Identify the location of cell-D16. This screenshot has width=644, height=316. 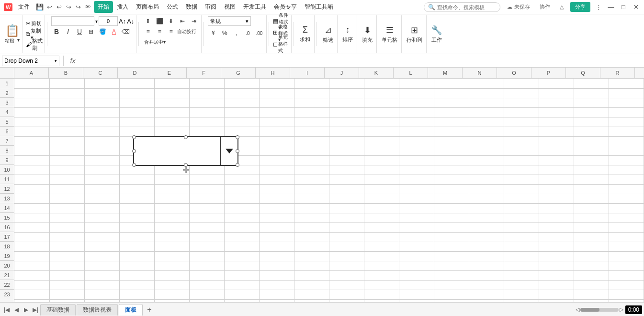
(137, 227).